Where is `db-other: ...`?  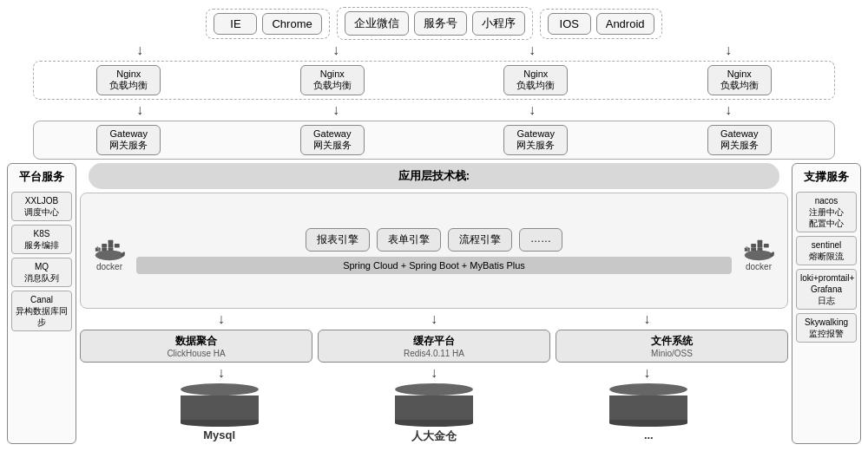 db-other: ... is located at coordinates (648, 414).